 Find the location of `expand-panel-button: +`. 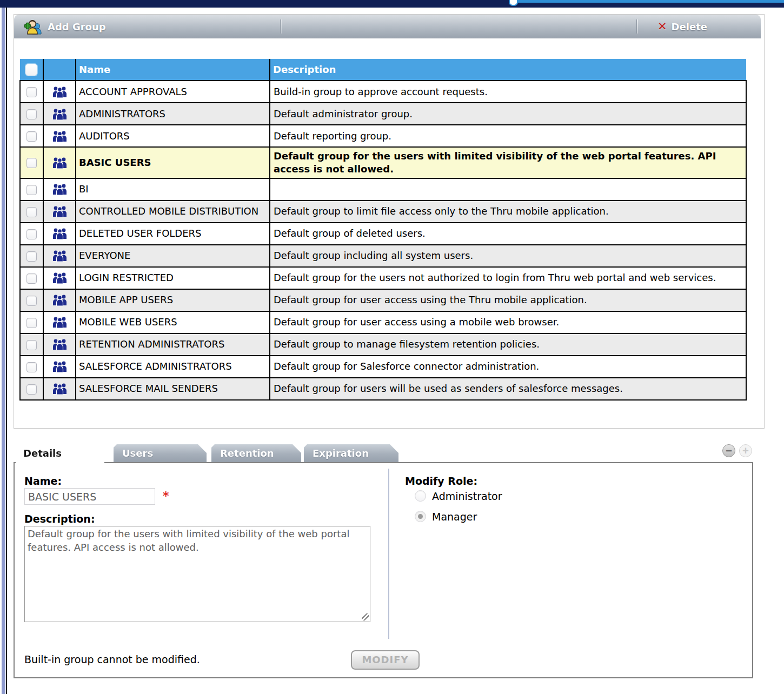

expand-panel-button: + is located at coordinates (746, 451).